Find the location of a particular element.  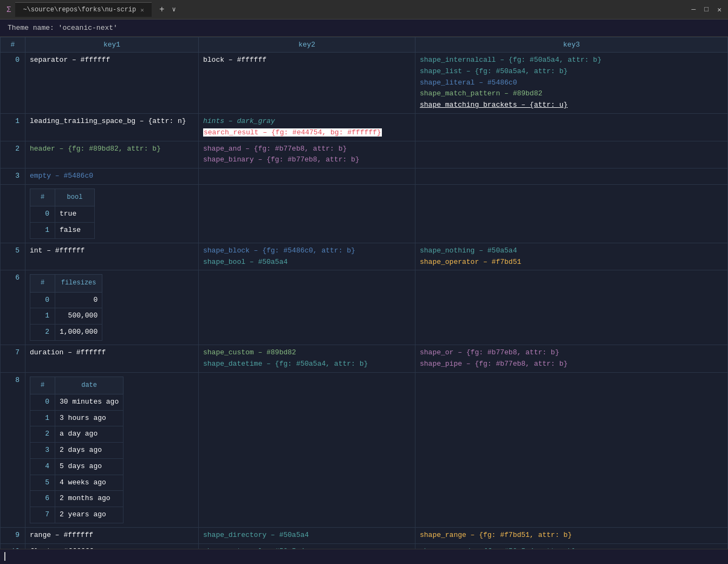

row-key1: header – {fg: #89bd82, attr: b} is located at coordinates (112, 155).